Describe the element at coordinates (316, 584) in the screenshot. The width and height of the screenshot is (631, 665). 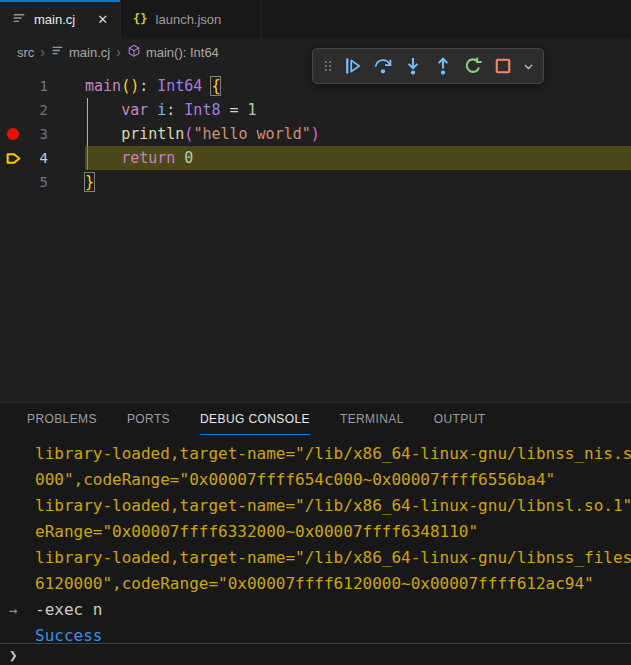
I see `console-line: 6120000",codeRange="0x00007ffff6120000~0…` at that location.